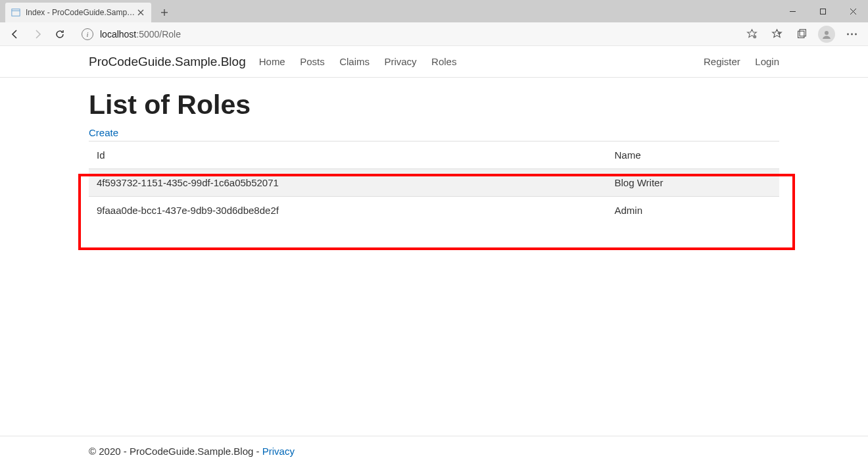 This screenshot has height=466, width=868. What do you see at coordinates (693, 155) in the screenshot?
I see `column-header-name: Name` at bounding box center [693, 155].